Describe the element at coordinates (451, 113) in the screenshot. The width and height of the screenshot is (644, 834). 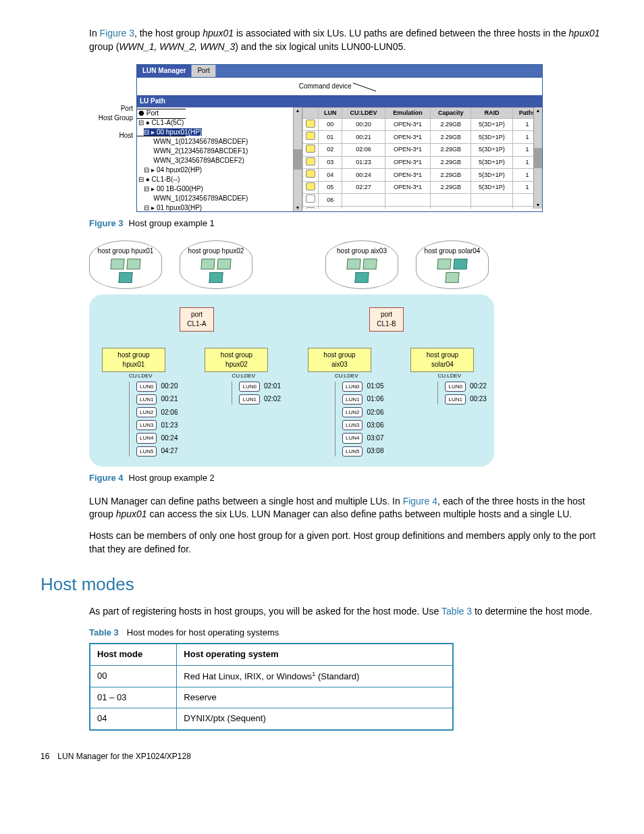
I see `col-capacity: Capacity` at that location.